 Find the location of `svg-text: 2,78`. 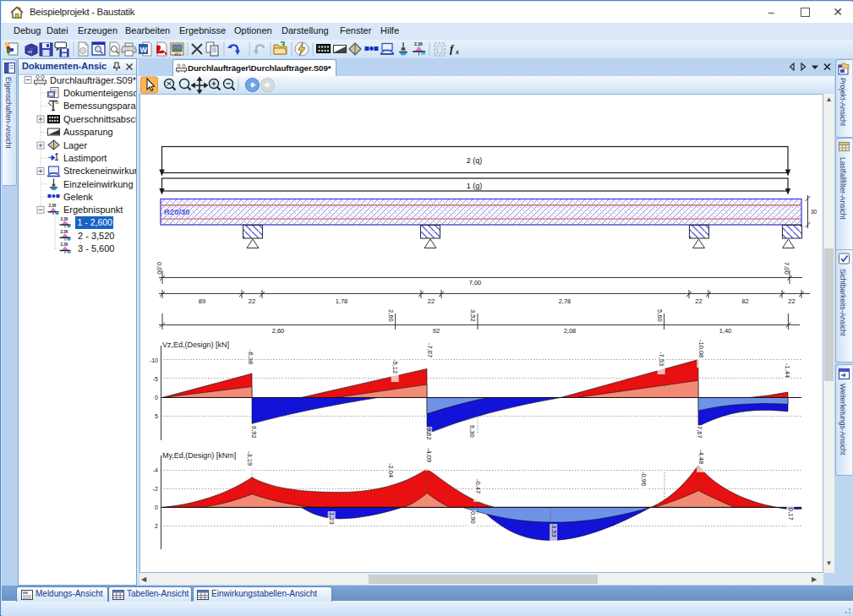

svg-text: 2,78 is located at coordinates (565, 301).